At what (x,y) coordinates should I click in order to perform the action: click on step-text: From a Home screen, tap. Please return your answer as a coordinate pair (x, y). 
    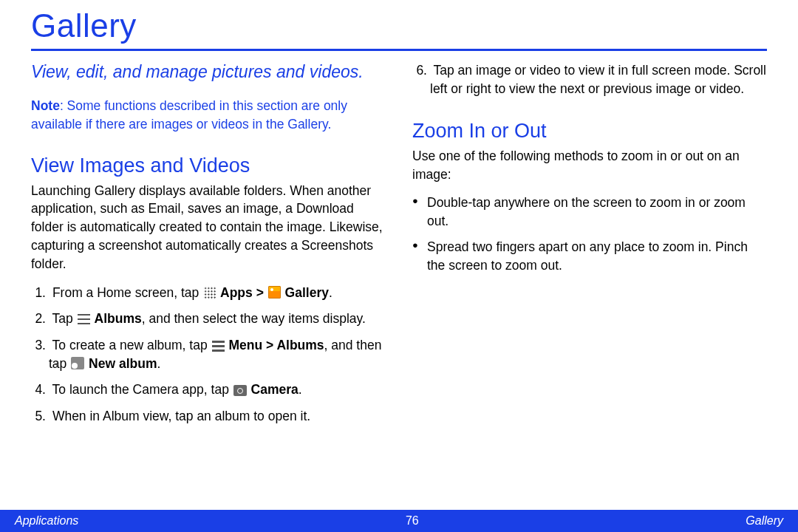
    Looking at the image, I should click on (127, 293).